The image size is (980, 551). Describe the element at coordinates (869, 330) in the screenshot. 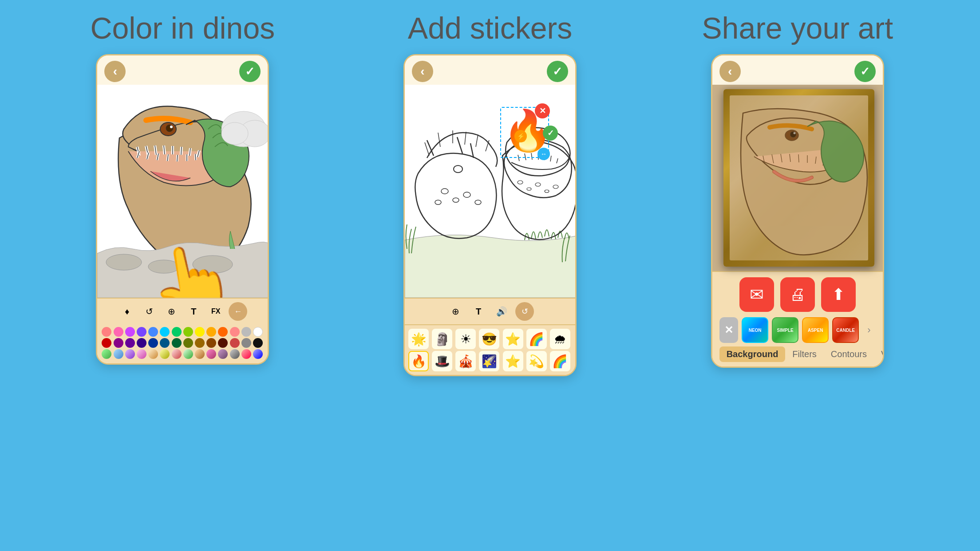

I see `filter-more-option: ›` at that location.